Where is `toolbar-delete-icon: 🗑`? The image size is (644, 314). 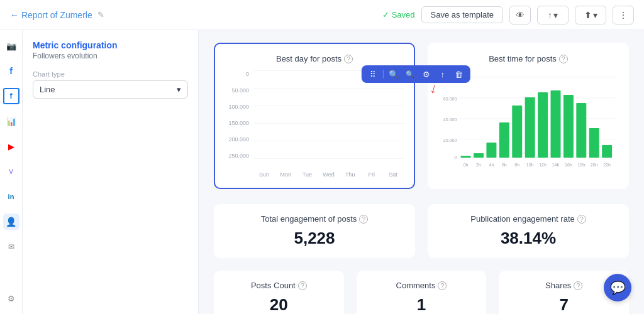 toolbar-delete-icon: 🗑 is located at coordinates (459, 74).